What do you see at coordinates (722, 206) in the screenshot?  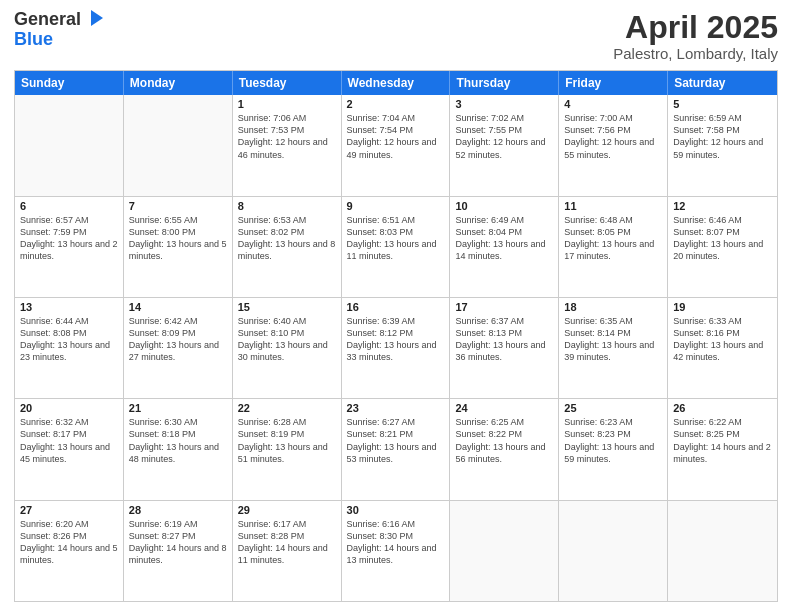 I see `day-number: 12` at bounding box center [722, 206].